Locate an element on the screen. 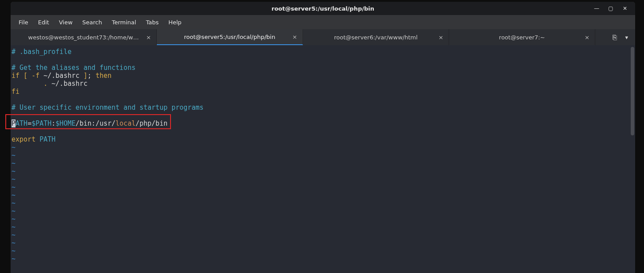 The height and width of the screenshot is (273, 644). code-comment: # User specific environment and startup … is located at coordinates (107, 108).